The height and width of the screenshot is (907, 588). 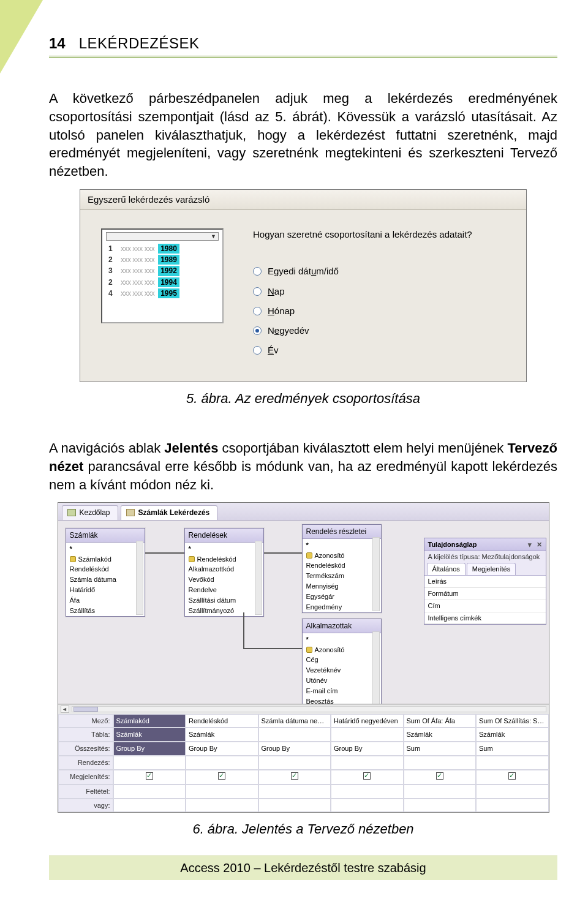 I want to click on propsheet-row: Cím, so click(x=485, y=606).